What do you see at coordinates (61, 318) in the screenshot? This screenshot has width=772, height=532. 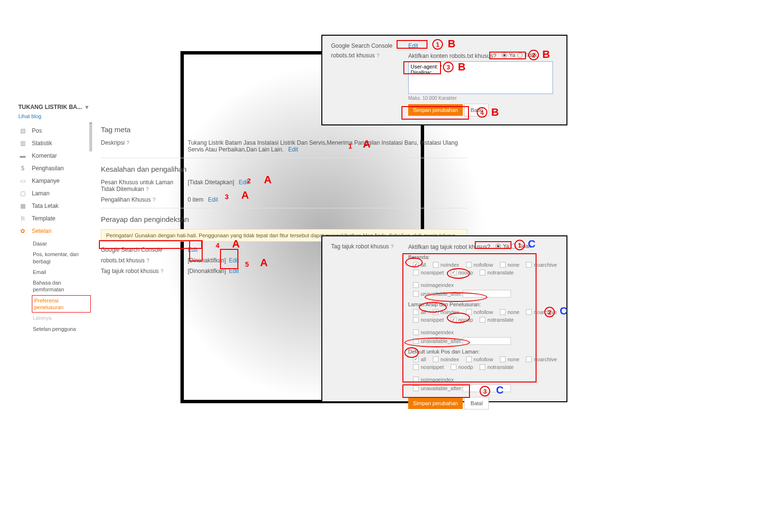 I see `subnav-lainnya: Lainnya` at bounding box center [61, 318].